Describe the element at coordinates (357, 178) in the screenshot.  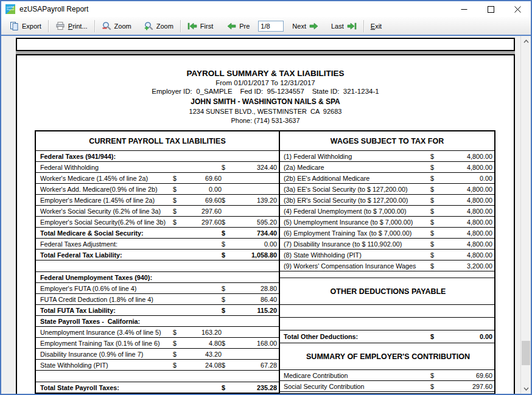
I see `row-label: (2b) EE's Additional Medicare` at that location.